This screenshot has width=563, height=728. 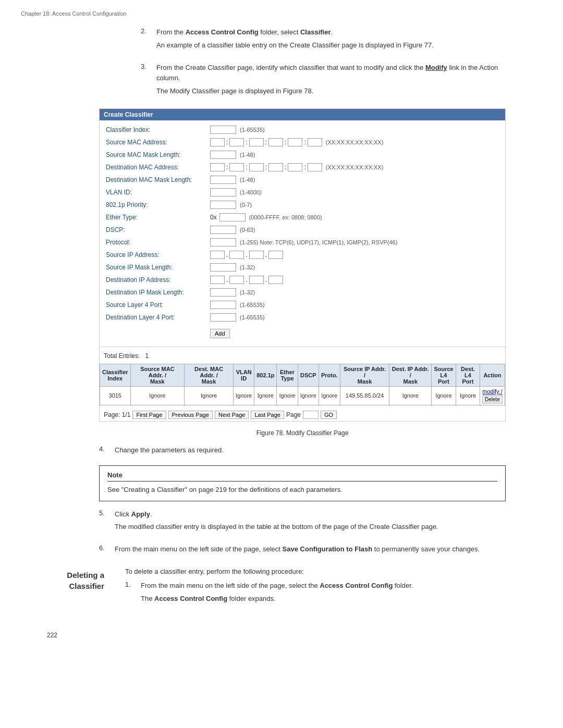 What do you see at coordinates (223, 130) in the screenshot?
I see `input-classifier-index` at bounding box center [223, 130].